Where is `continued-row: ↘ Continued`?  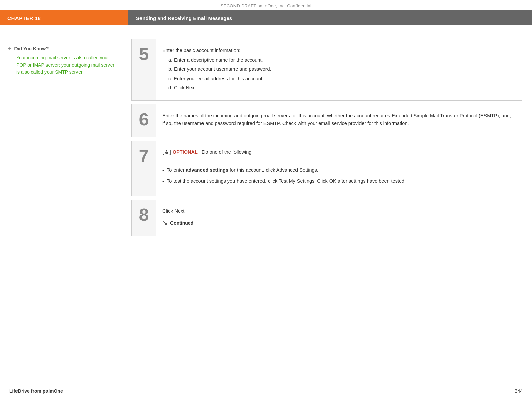
continued-row: ↘ Continued is located at coordinates (337, 223).